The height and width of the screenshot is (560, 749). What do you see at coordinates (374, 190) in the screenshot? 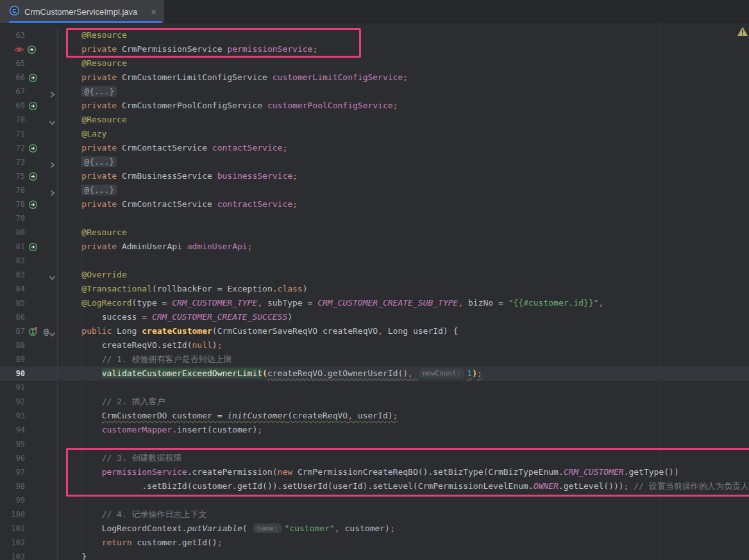
I see `code-line-76: 76 @{...}` at bounding box center [374, 190].